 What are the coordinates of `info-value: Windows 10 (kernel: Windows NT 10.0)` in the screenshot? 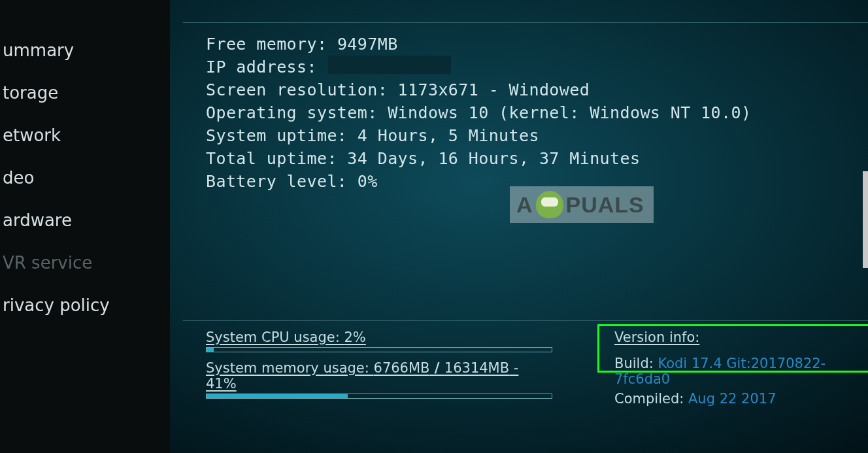 It's located at (569, 112).